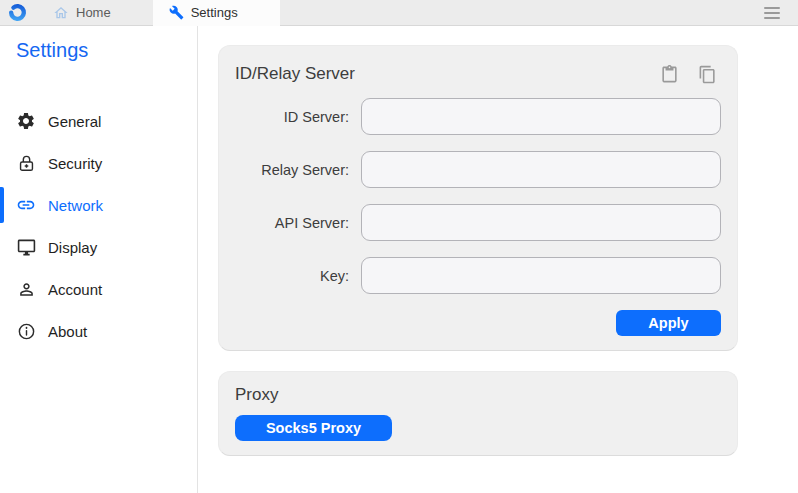  What do you see at coordinates (98, 226) in the screenshot?
I see `sidebar-menu: General Security` at bounding box center [98, 226].